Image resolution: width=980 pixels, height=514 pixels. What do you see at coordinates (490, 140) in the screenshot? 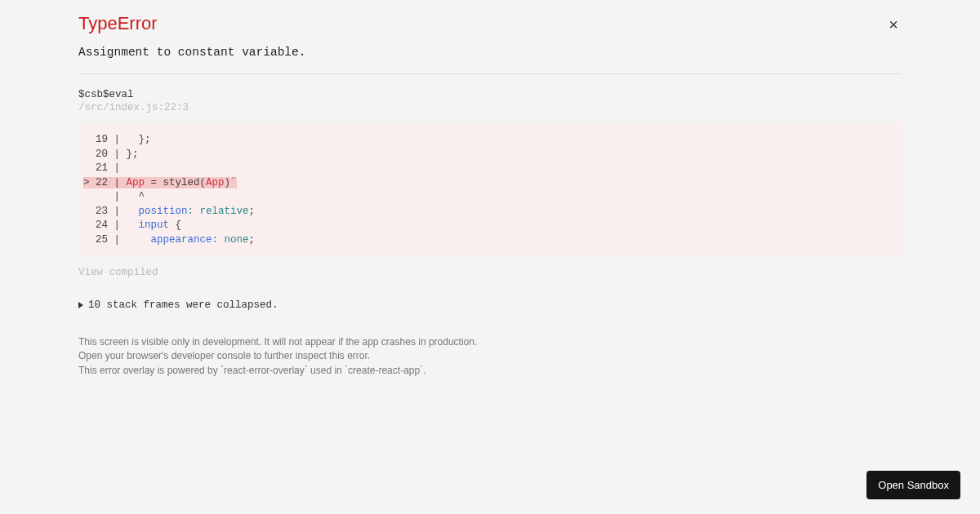
I see `code-line: 19 | };` at bounding box center [490, 140].